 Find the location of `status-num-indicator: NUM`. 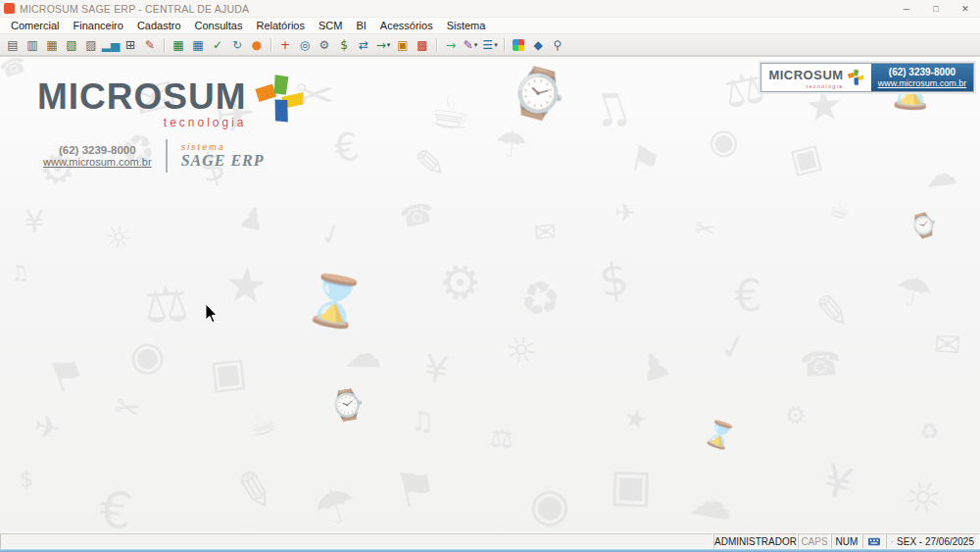

status-num-indicator: NUM is located at coordinates (847, 541).